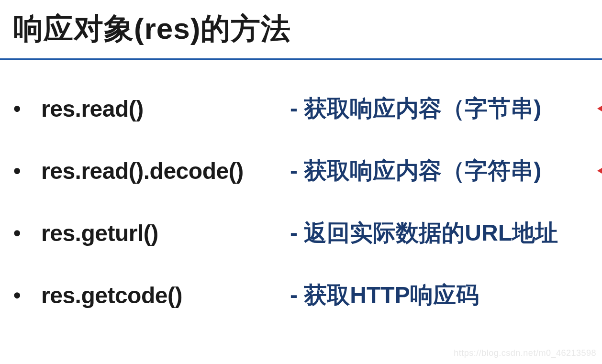 The height and width of the screenshot is (364, 602). Describe the element at coordinates (415, 170) in the screenshot. I see `desc-text: - 获取响应内容（字符串)` at that location.